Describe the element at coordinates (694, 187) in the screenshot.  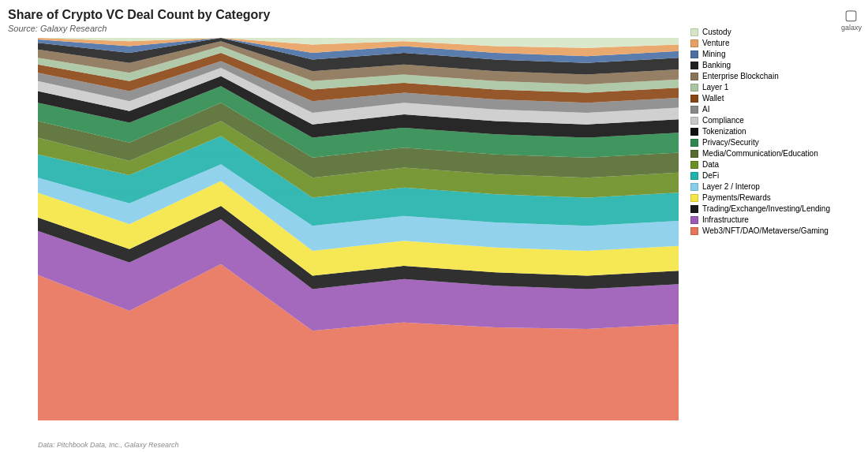
I see `layer2-color` at that location.